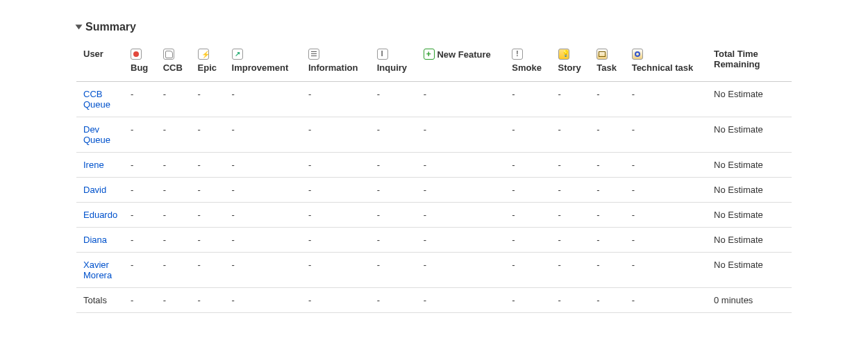 The image size is (868, 347). I want to click on info-icon, so click(314, 54).